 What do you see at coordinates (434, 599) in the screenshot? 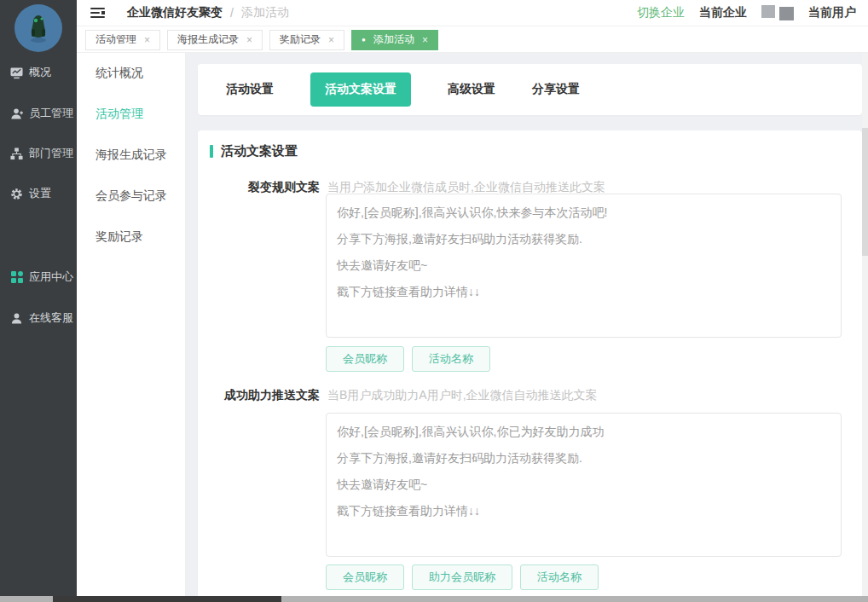
I see `horizontal-scrollbar` at bounding box center [434, 599].